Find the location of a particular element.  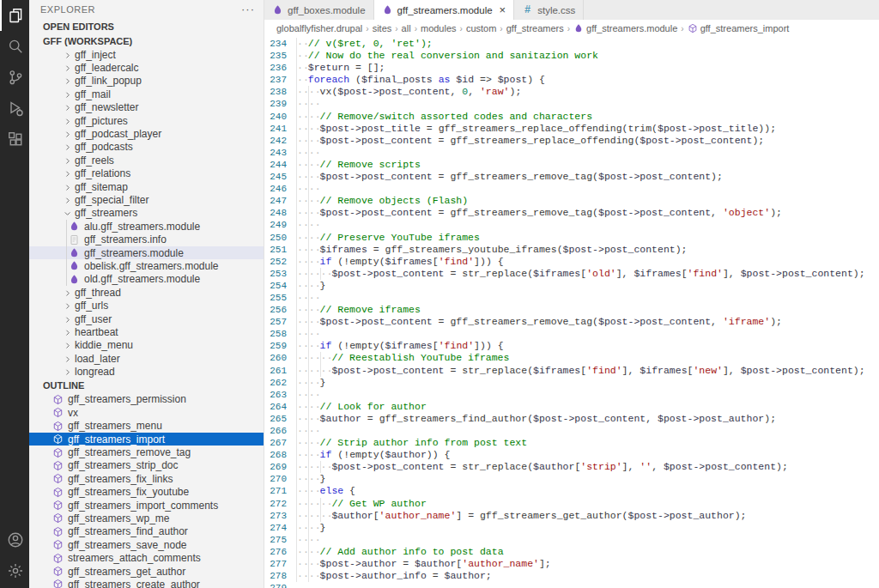

breadcrumb-item-all: all is located at coordinates (407, 28).